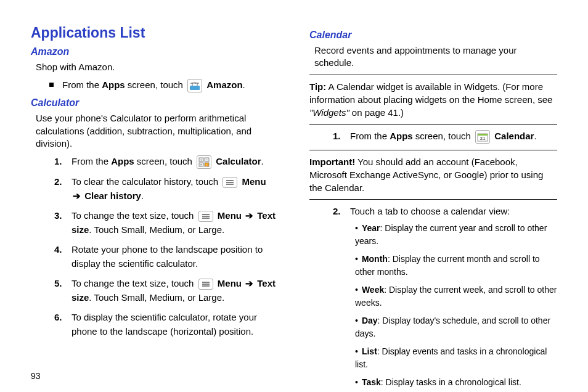 Image resolution: width=588 pixels, height=392 pixels. What do you see at coordinates (436, 57) in the screenshot?
I see `calendar-desc: Record events and appointments to manage…` at bounding box center [436, 57].